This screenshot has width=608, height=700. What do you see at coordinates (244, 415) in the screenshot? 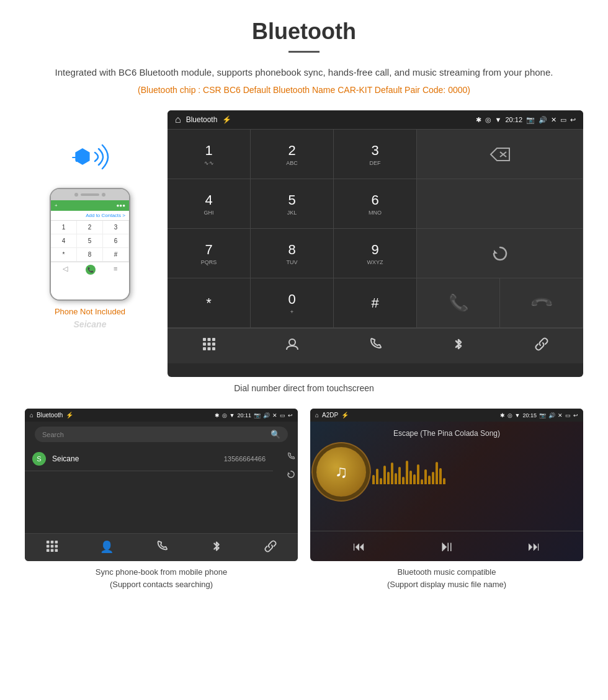
I see `pb-time: 20:11` at bounding box center [244, 415].